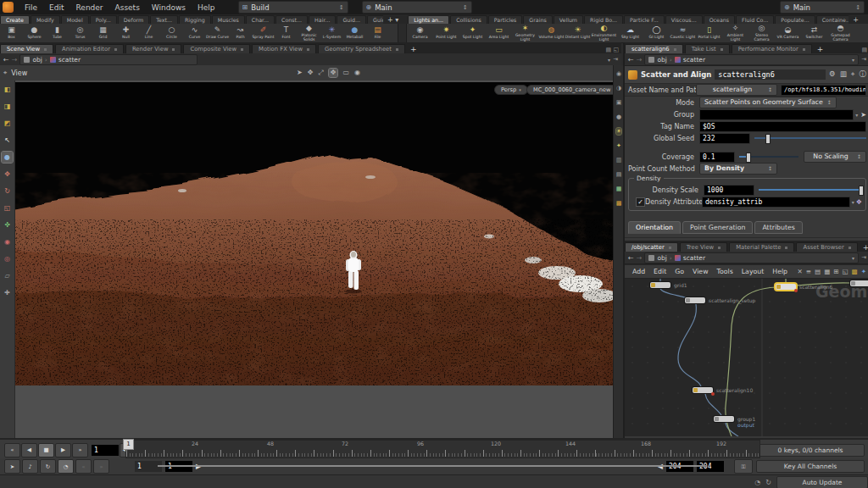  Describe the element at coordinates (293, 7) in the screenshot. I see `desktop-selector: ⊞ Build ↕` at that location.